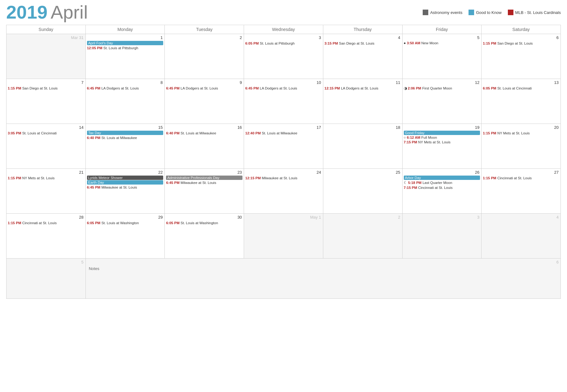 The width and height of the screenshot is (567, 392). What do you see at coordinates (125, 38) in the screenshot?
I see `day-number: 1` at bounding box center [125, 38].